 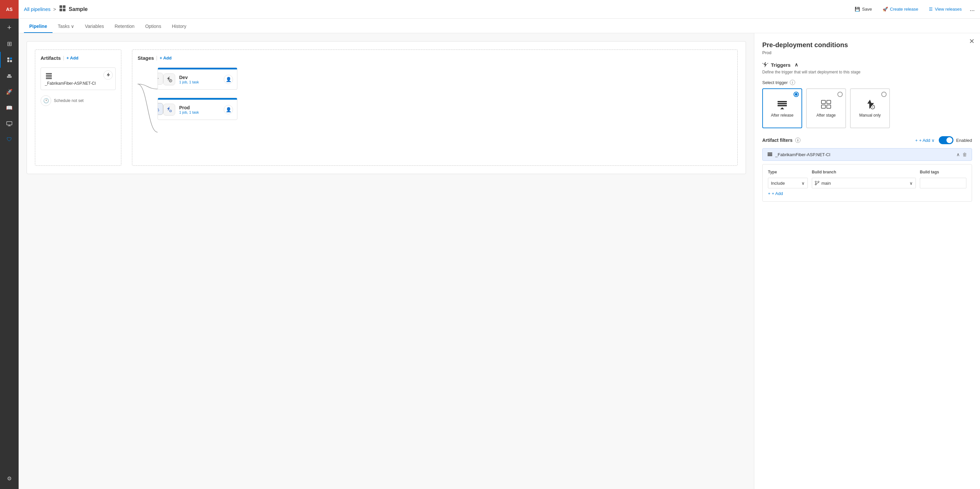 I want to click on avatar: AS, so click(x=9, y=9).